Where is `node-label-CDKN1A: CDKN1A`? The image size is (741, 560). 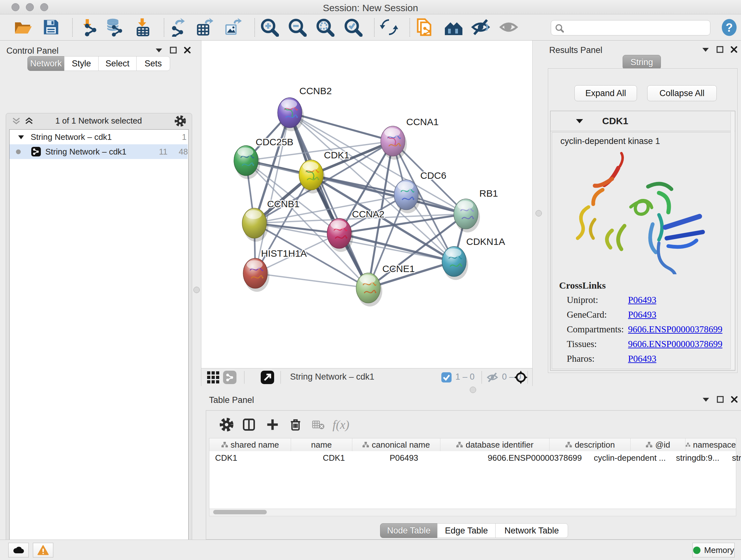 node-label-CDKN1A: CDKN1A is located at coordinates (486, 241).